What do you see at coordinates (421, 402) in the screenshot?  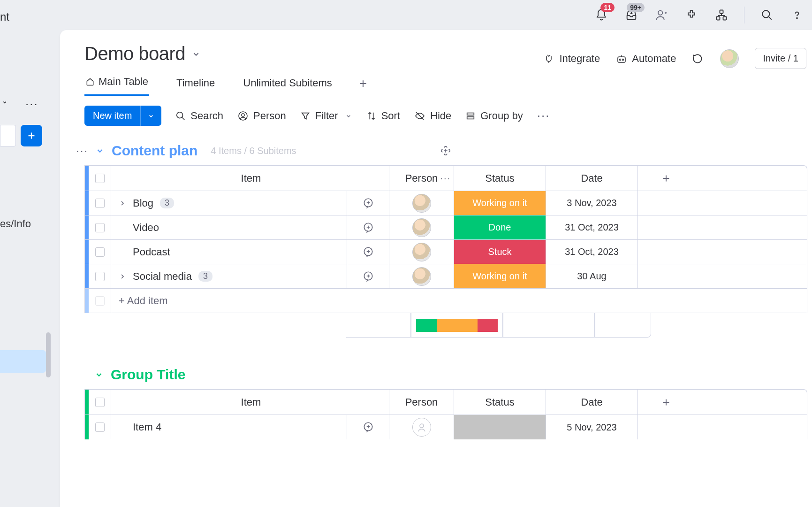 I see `column-header-person: Person` at bounding box center [421, 402].